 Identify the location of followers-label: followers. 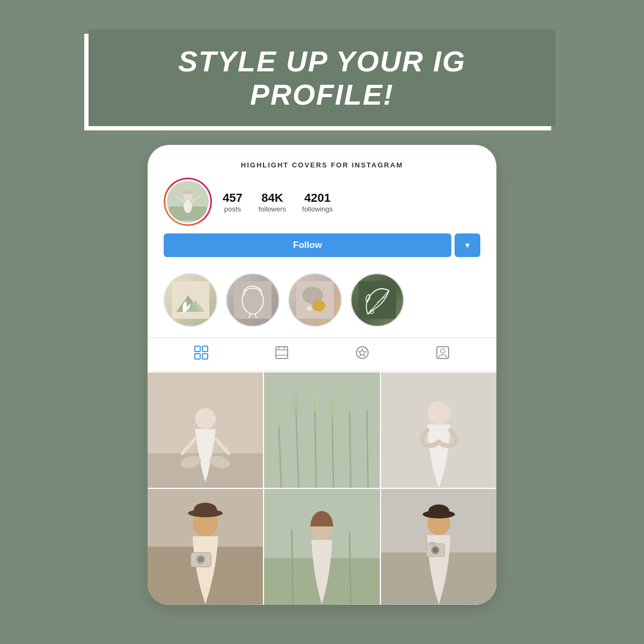
(273, 209).